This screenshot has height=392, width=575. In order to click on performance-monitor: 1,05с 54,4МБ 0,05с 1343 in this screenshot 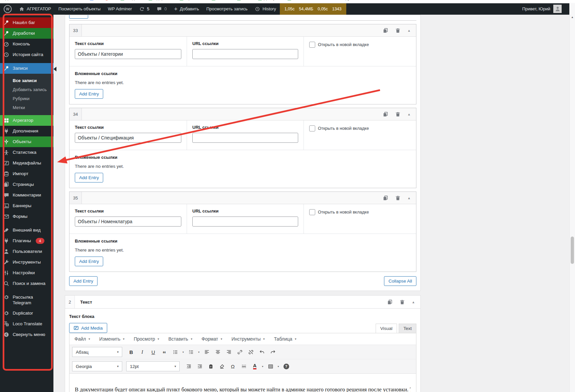, I will do `click(313, 9)`.